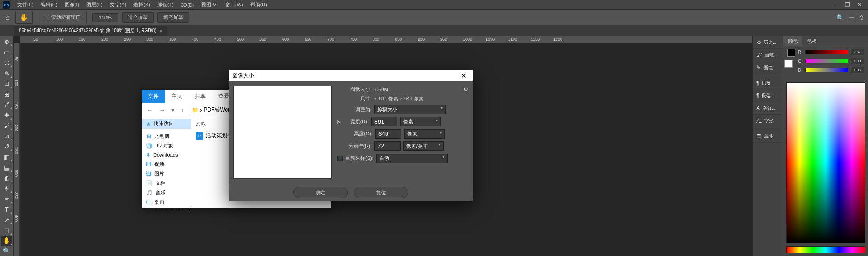 The width and height of the screenshot is (868, 256). I want to click on workspace-icon: ▭, so click(852, 18).